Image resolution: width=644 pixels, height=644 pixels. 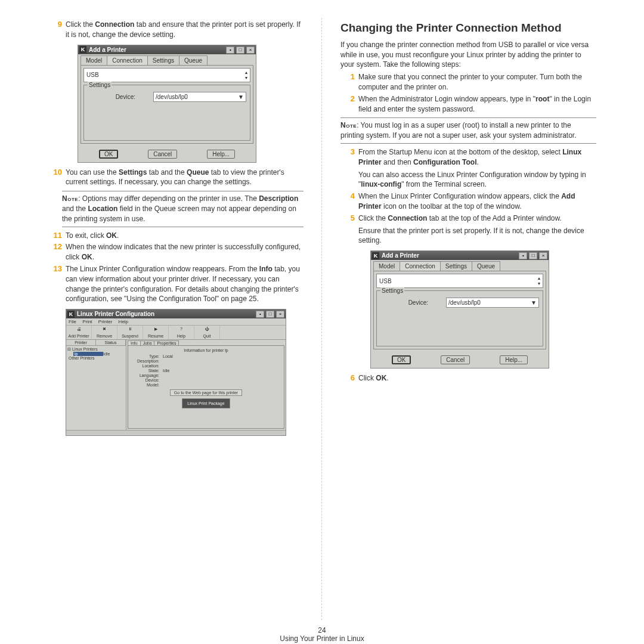 What do you see at coordinates (176, 372) in the screenshot?
I see `figure-printer-config: K Linux Printer Configuration • □ × File…` at bounding box center [176, 372].